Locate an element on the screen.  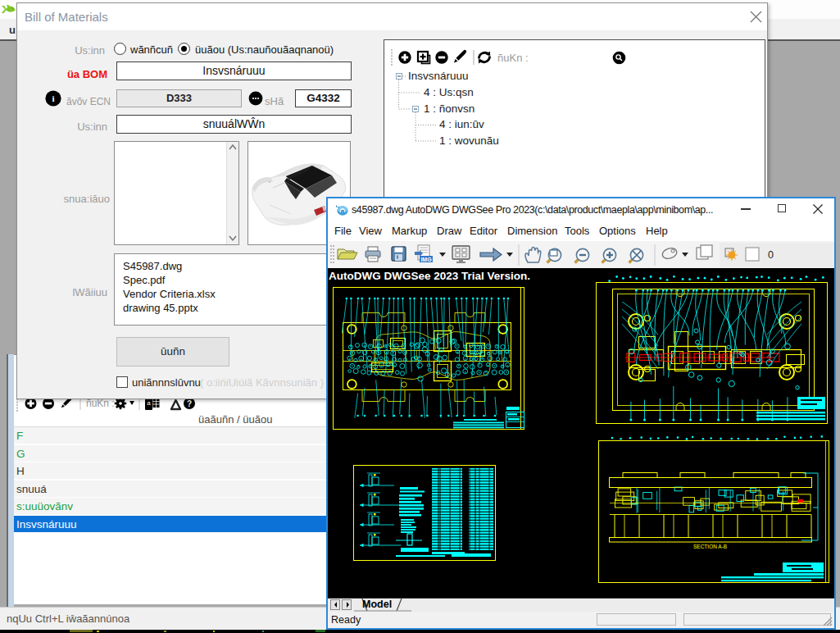
svg-text: IMG is located at coordinates (426, 259).